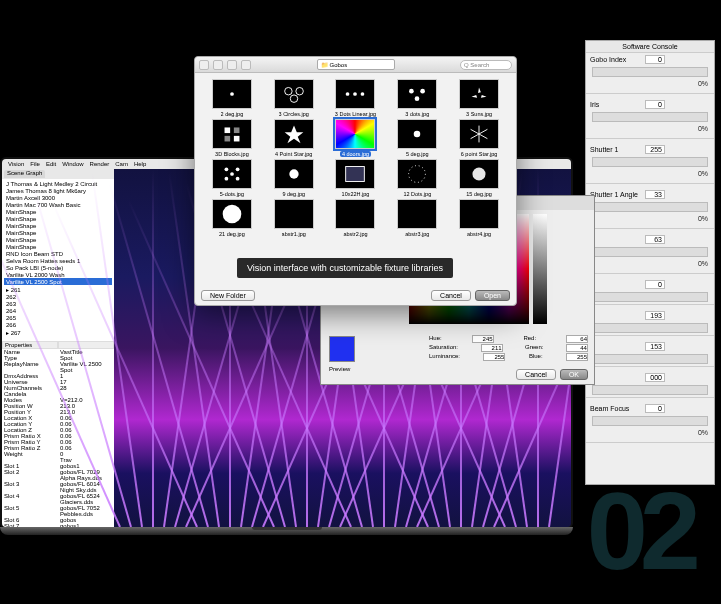 The height and width of the screenshot is (604, 721). I want to click on slot-val: gobos/FL 7052 Pebbles.dds, so click(86, 511).